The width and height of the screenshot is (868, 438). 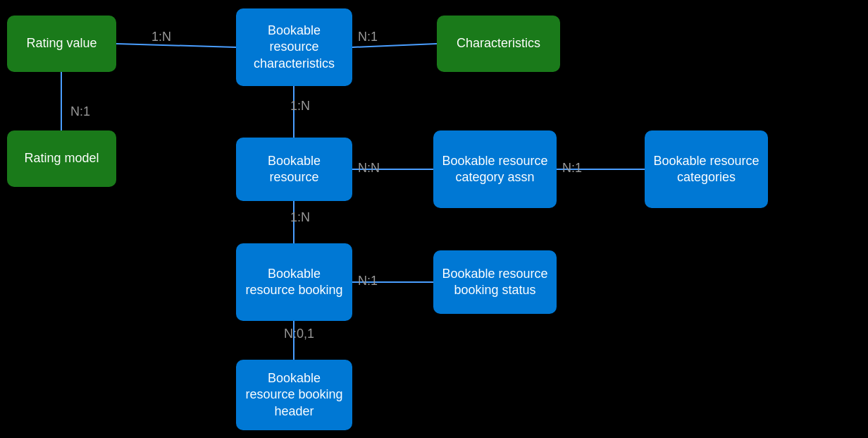 I want to click on relation-1n-resource-booking: 1:N, so click(x=300, y=217).